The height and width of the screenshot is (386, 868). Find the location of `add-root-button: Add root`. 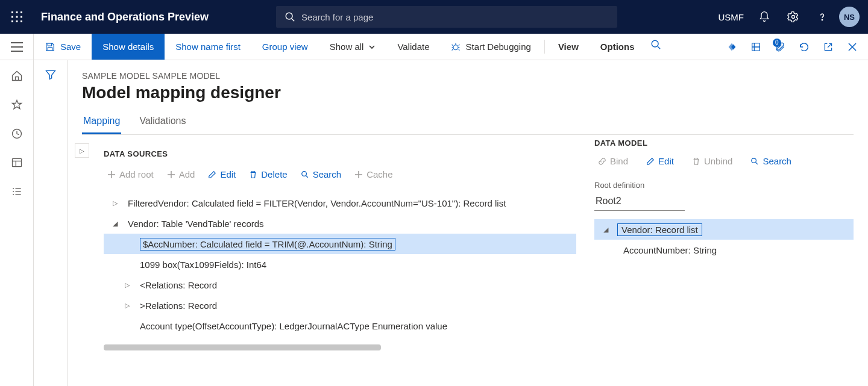

add-root-button: Add root is located at coordinates (130, 175).